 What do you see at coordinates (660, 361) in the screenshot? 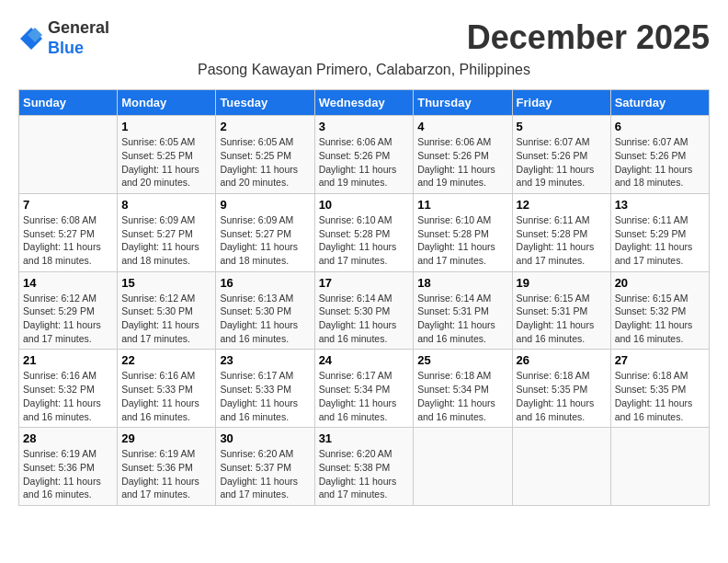
I see `day-number: 27` at bounding box center [660, 361].